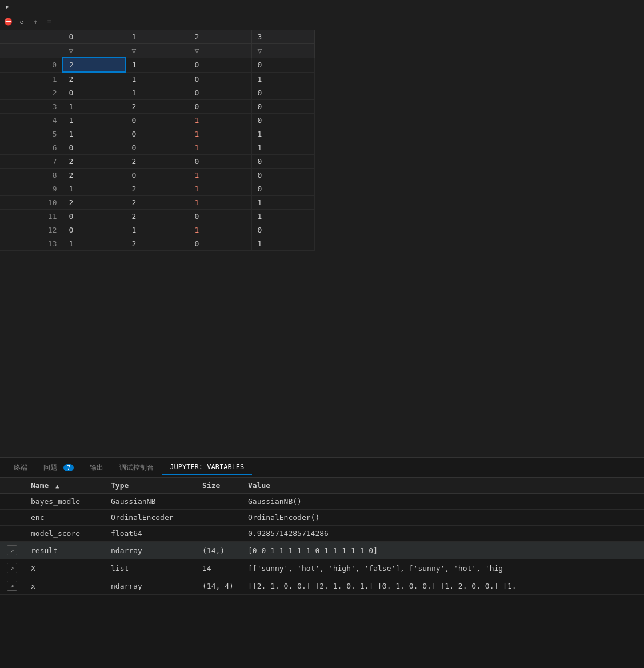 Image resolution: width=644 pixels, height=668 pixels. I want to click on cell-13-3: 1, so click(283, 244).